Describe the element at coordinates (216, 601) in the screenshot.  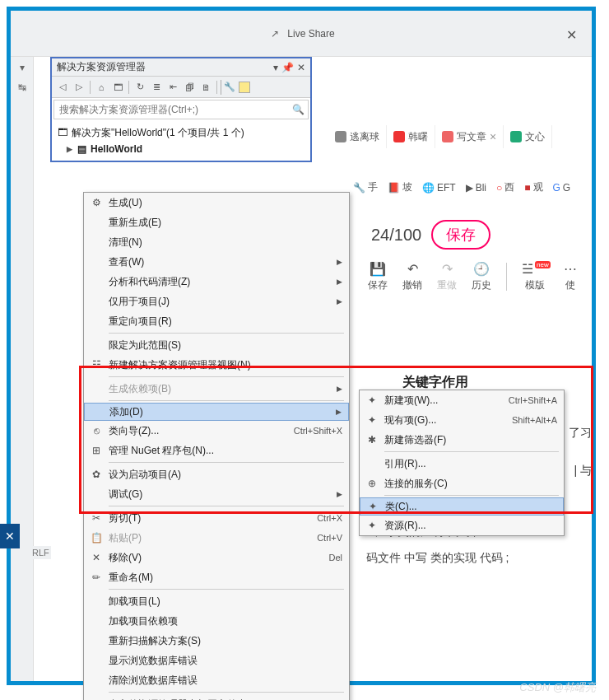
I see `menu-item: 卸载项目(L)` at that location.